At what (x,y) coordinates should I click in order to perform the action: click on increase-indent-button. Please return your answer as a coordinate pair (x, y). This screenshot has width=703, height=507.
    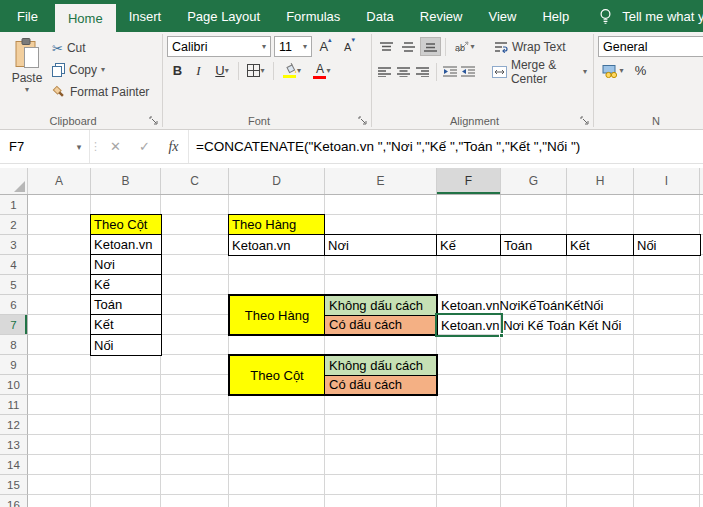
    Looking at the image, I should click on (469, 72).